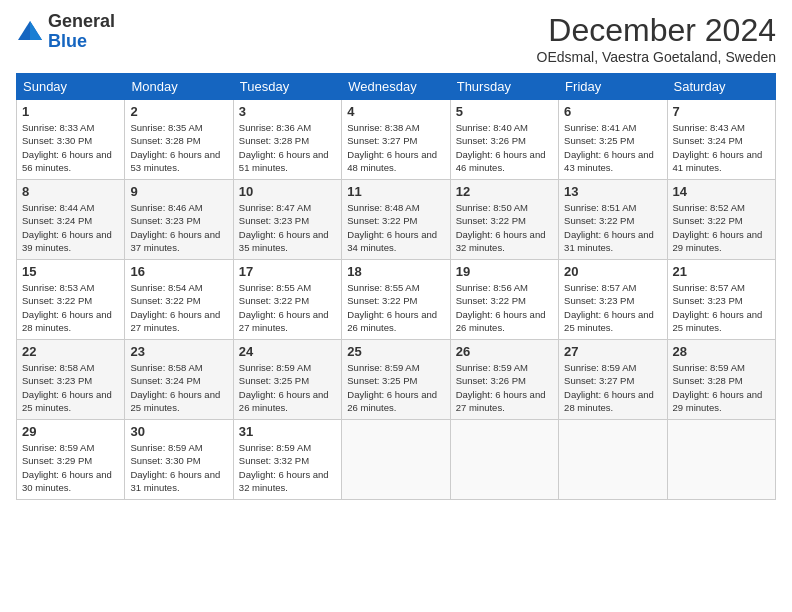 This screenshot has height=612, width=792. I want to click on day-number: 11, so click(396, 192).